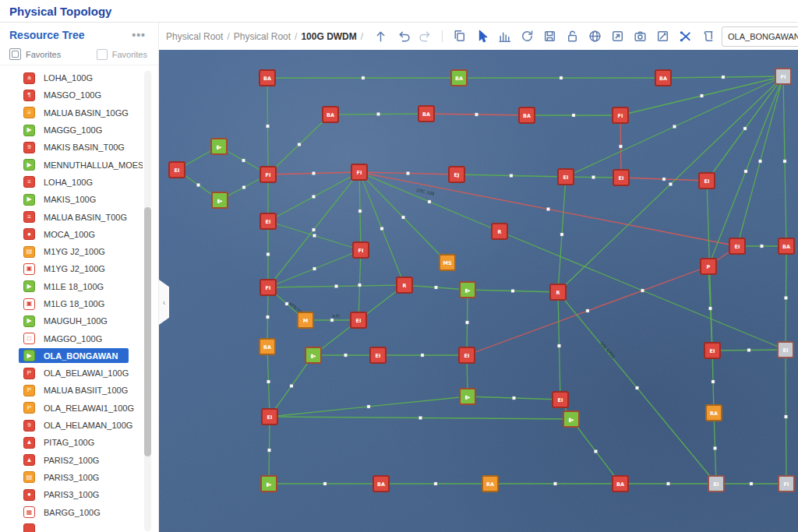  Describe the element at coordinates (72, 217) in the screenshot. I see `tree-item: ≡MALUA BASIN_T00G` at that location.